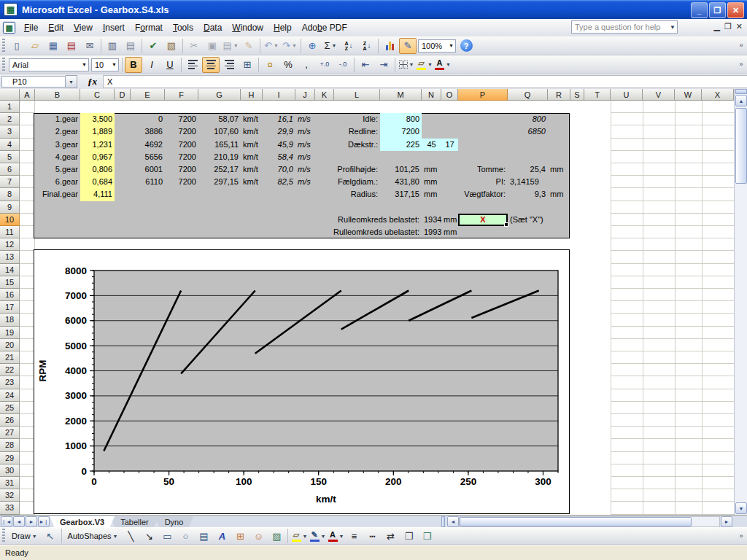 Image resolution: width=747 pixels, height=560 pixels. I want to click on cell-R8: mm, so click(559, 194).